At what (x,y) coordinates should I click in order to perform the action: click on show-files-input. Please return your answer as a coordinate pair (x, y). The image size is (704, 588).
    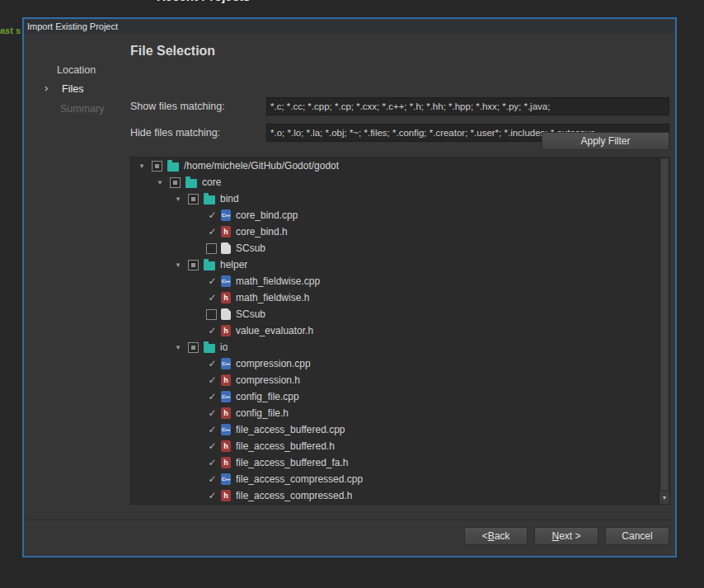
    Looking at the image, I should click on (468, 106).